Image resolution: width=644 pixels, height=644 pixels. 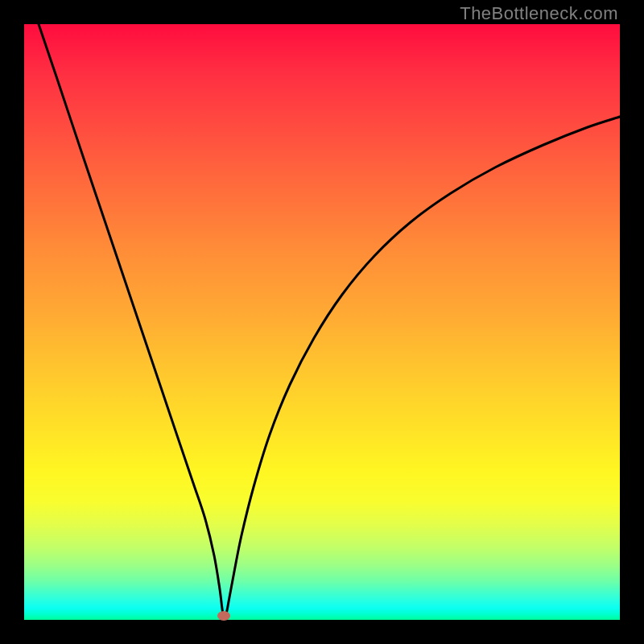 What do you see at coordinates (539, 14) in the screenshot?
I see `watermark-text: TheBottleneck.com` at bounding box center [539, 14].